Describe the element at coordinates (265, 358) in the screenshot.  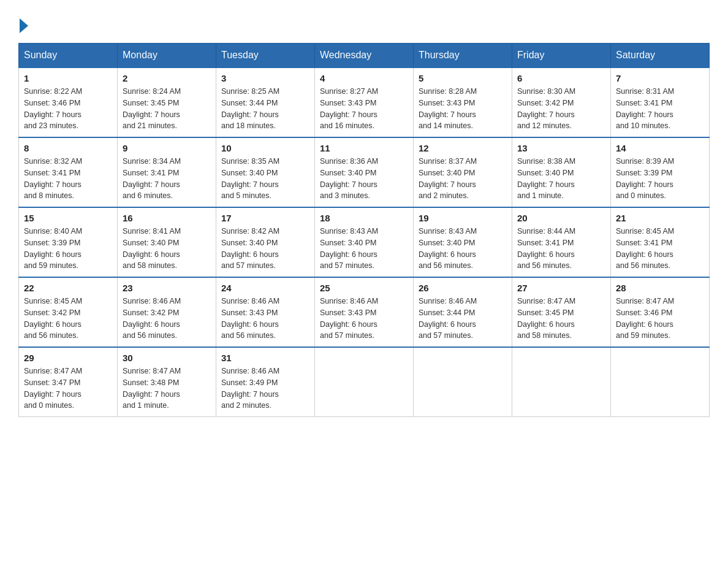
I see `day-number: 31` at that location.